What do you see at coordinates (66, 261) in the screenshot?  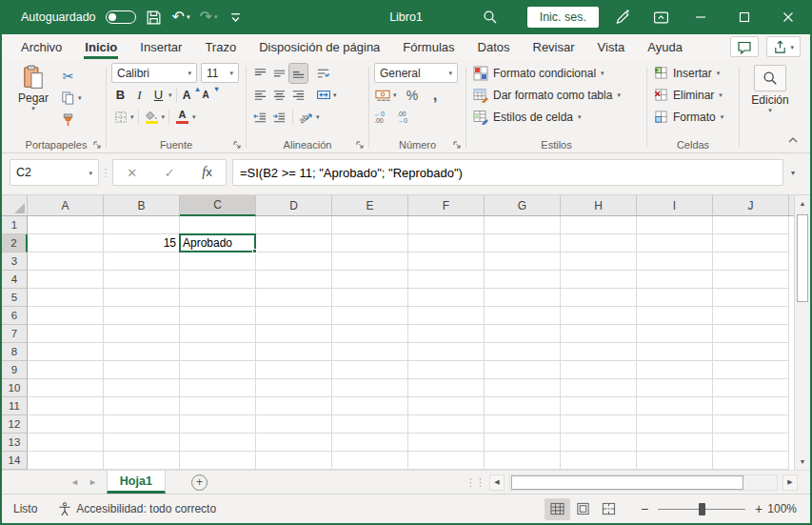 I see `cell-A3` at bounding box center [66, 261].